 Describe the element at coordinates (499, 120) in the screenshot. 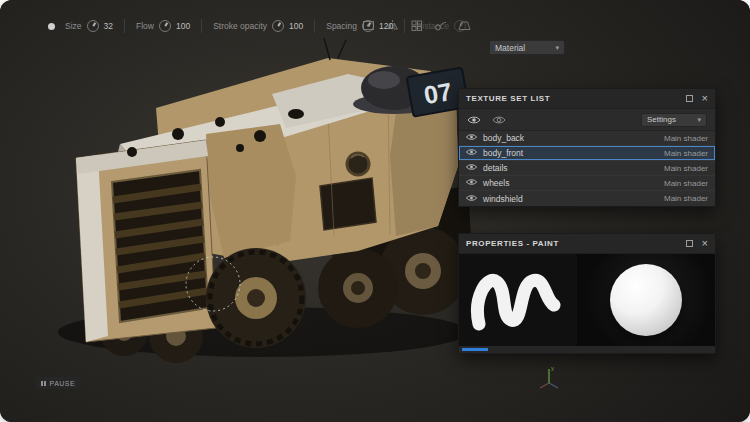

I see `solo-visibility-icon` at that location.